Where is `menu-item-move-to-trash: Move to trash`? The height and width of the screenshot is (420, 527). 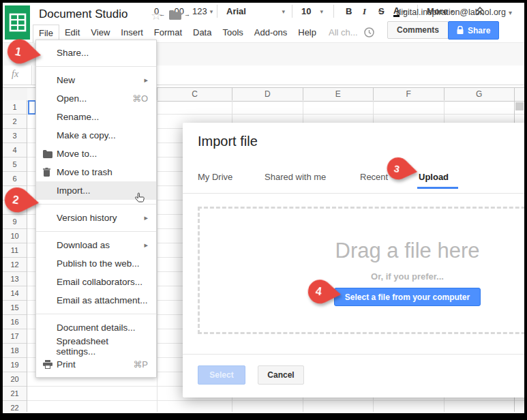 menu-item-move-to-trash: Move to trash is located at coordinates (96, 172).